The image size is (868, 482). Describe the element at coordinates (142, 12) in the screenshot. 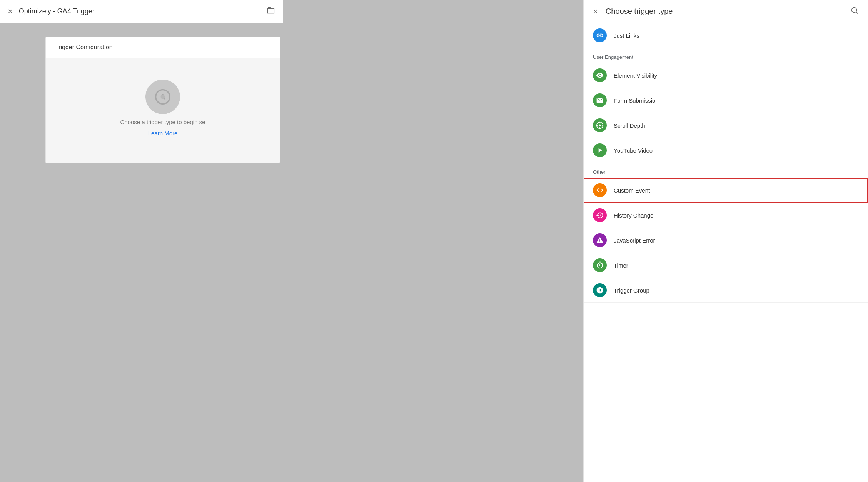

I see `top-bar: × Optimizely - GA4 Trigger` at that location.